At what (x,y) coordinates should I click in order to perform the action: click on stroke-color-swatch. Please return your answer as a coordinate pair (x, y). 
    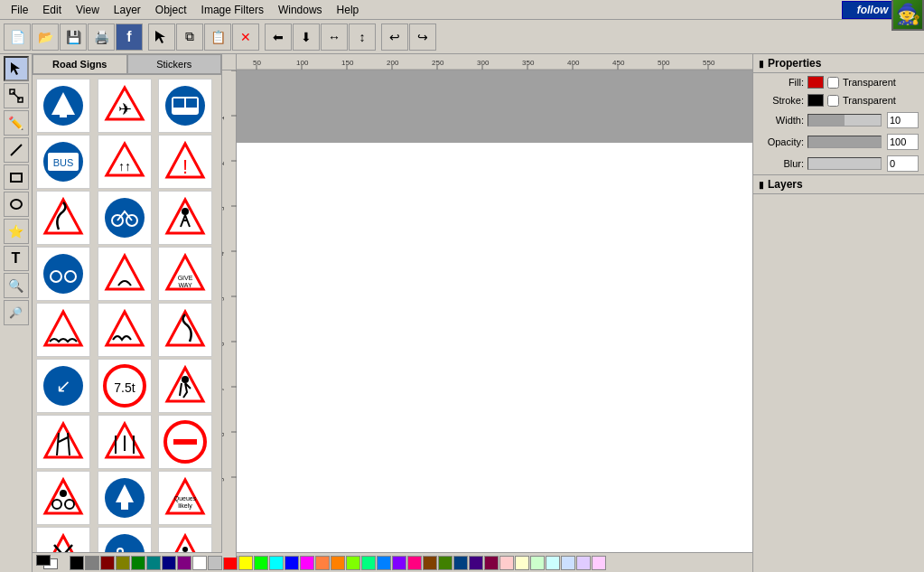
    Looking at the image, I should click on (816, 100).